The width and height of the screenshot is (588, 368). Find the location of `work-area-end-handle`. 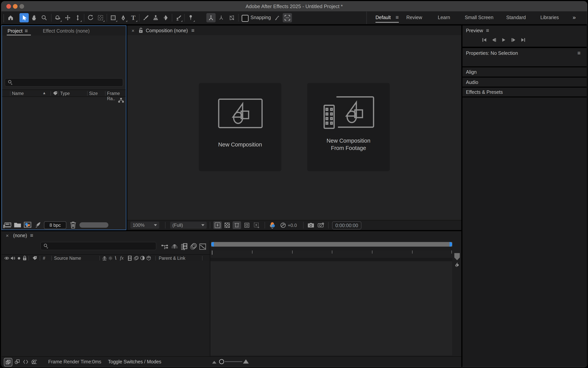

work-area-end-handle is located at coordinates (451, 244).